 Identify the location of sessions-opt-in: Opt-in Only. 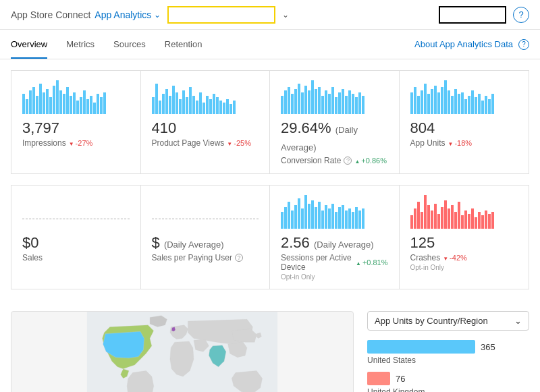
(335, 277).